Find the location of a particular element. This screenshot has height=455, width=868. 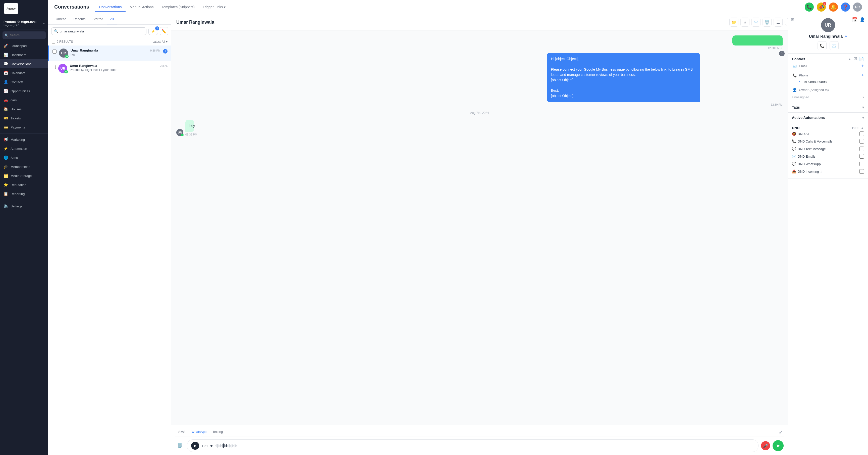

sidebar-nav: 🚀 Launchpad 📊 Dashboard 💬 Conversations … is located at coordinates (24, 126).